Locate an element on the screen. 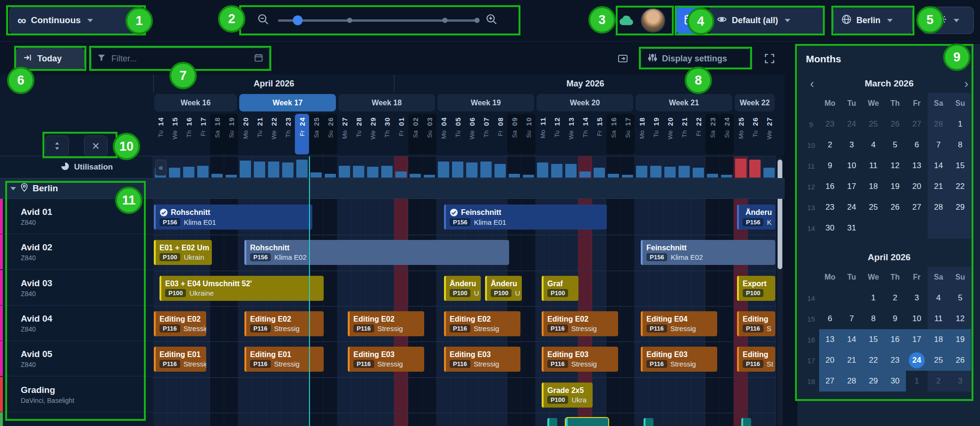 This screenshot has width=980, height=426. calendar-day: 26 is located at coordinates (960, 360).